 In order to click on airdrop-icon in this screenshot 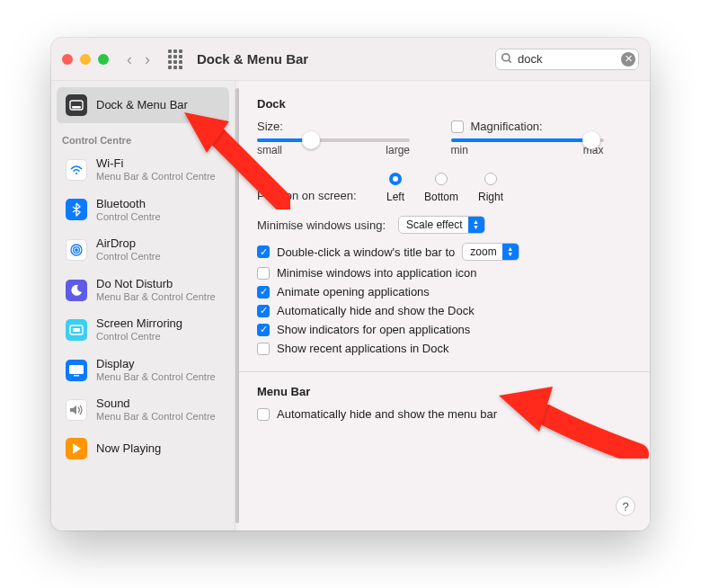, I will do `click(76, 250)`.